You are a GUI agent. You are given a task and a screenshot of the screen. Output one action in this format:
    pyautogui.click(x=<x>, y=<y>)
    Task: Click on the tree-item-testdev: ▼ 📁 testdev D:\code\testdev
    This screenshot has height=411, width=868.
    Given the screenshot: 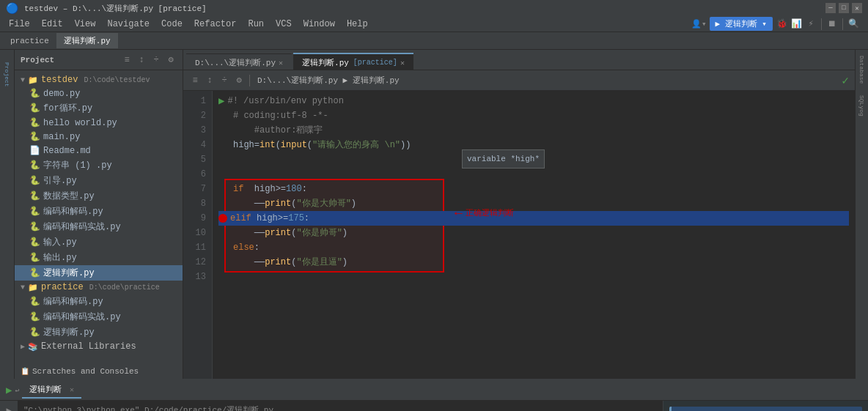 What is the action you would take?
    pyautogui.click(x=98, y=80)
    